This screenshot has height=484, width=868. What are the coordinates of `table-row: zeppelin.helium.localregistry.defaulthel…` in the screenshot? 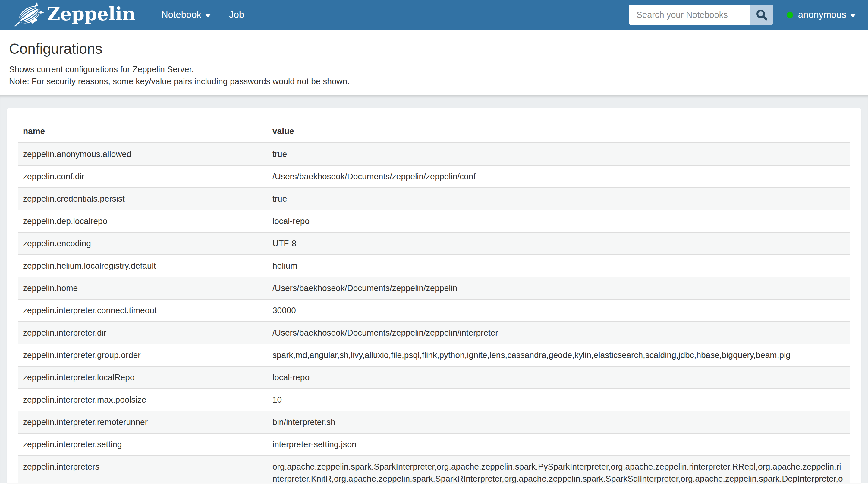 It's located at (434, 266).